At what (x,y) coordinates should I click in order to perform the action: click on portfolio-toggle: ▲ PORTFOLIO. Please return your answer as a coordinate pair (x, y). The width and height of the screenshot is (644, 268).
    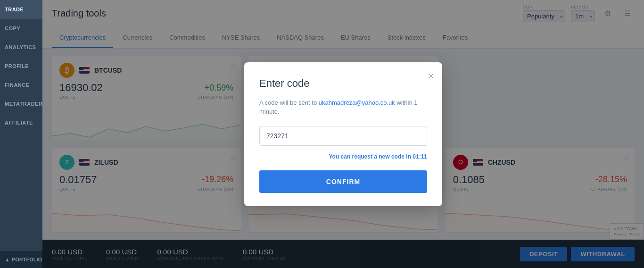
    Looking at the image, I should click on (21, 260).